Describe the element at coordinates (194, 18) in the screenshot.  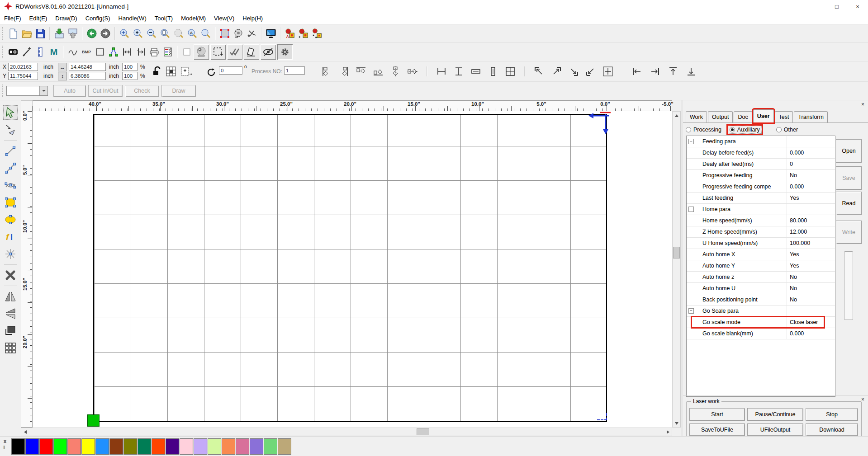
I see `menu-model: Model(M)` at that location.